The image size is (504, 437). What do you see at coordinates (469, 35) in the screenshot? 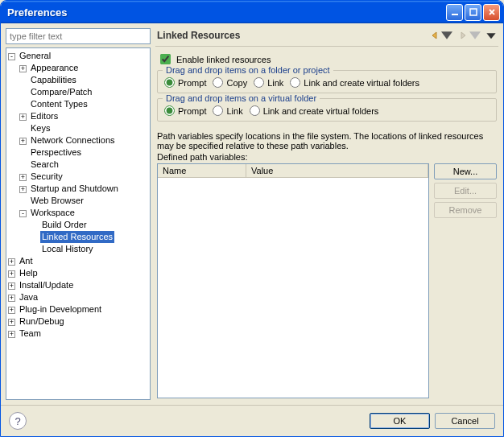
I see `forward-button` at bounding box center [469, 35].